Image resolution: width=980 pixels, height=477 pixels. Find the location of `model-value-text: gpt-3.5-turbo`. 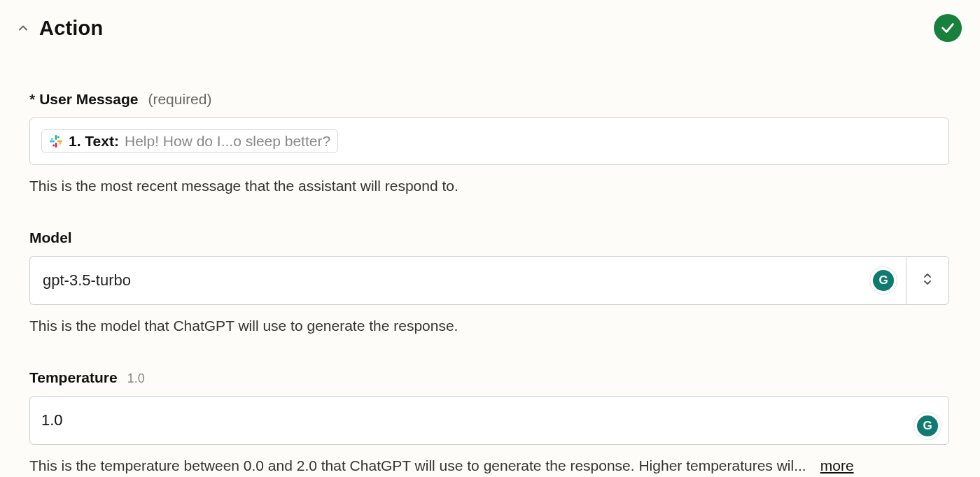

model-value-text: gpt-3.5-turbo is located at coordinates (87, 280).